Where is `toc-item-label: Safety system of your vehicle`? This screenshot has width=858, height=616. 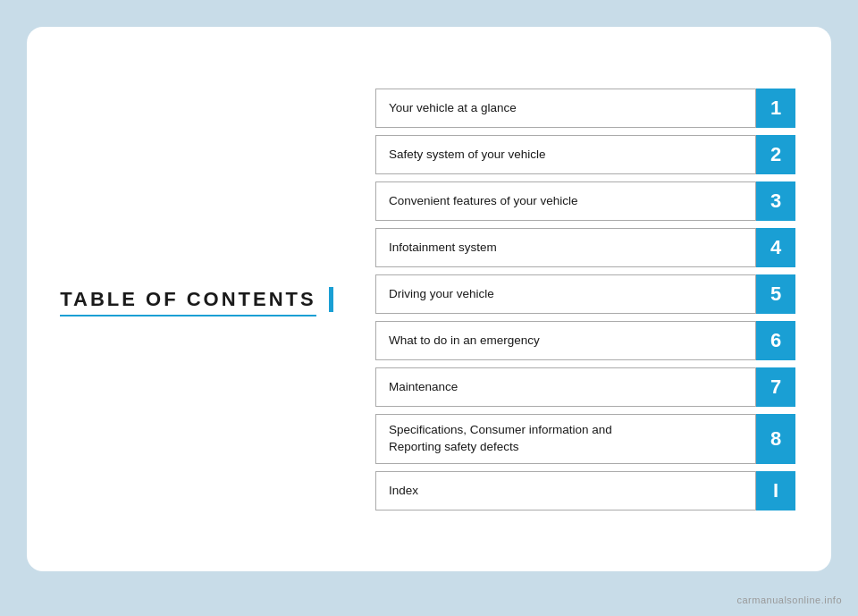 toc-item-label: Safety system of your vehicle is located at coordinates (566, 155).